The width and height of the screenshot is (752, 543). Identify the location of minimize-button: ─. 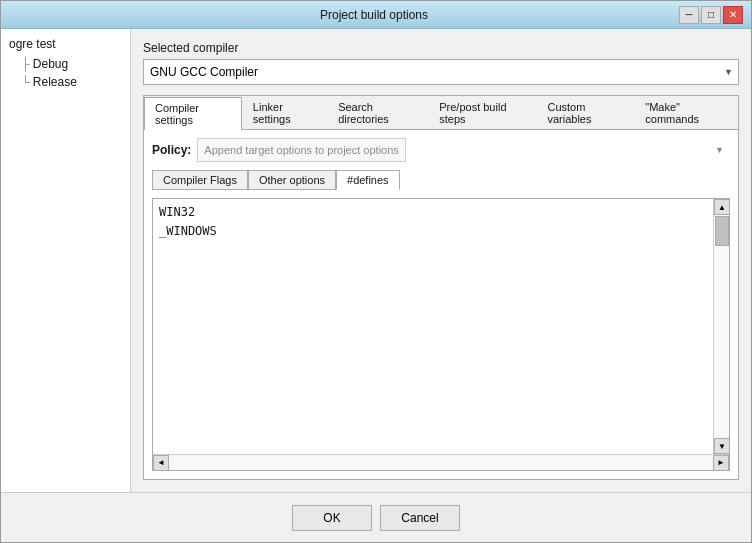
(689, 15).